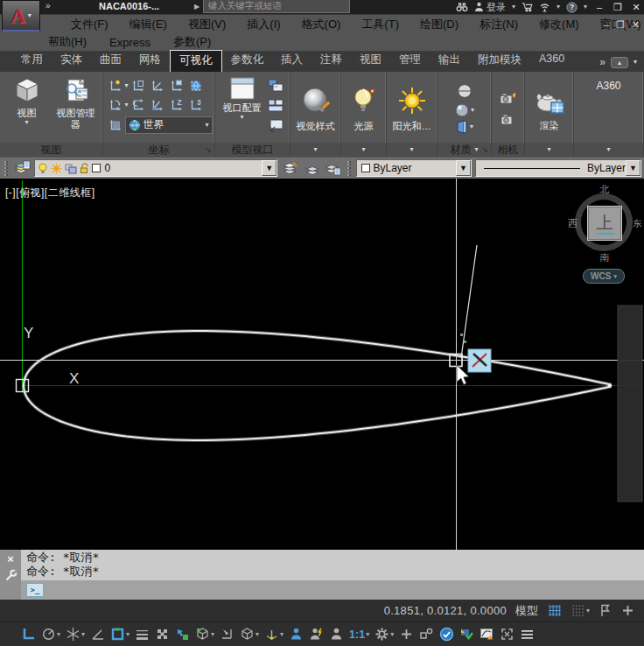 The width and height of the screenshot is (644, 646). What do you see at coordinates (331, 61) in the screenshot?
I see `ribbon-tab-7: 注释` at bounding box center [331, 61].